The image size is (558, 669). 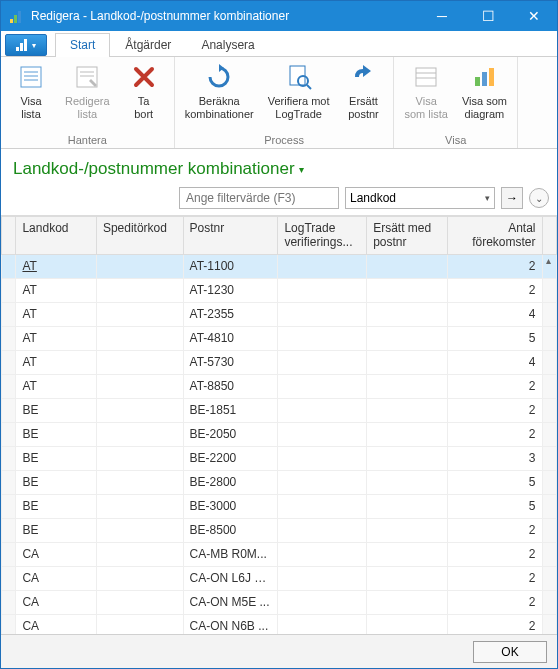 I want to click on table-row: ATAT-12302, so click(x=280, y=290).